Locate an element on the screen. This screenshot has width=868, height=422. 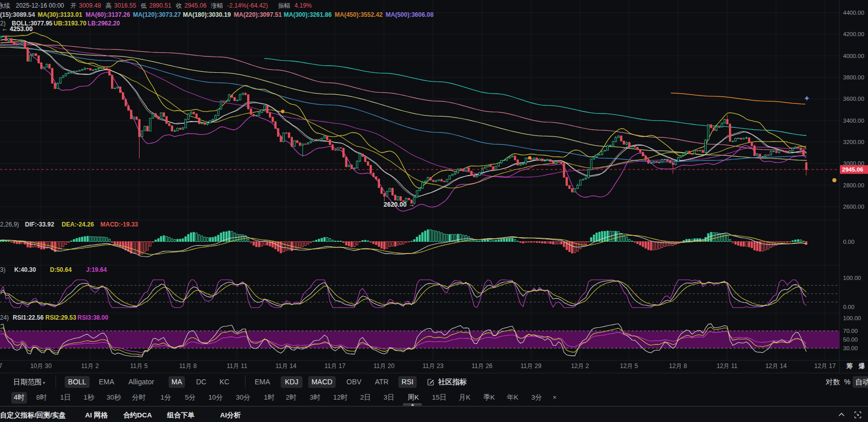
svg-text: 12月 2 is located at coordinates (580, 366).